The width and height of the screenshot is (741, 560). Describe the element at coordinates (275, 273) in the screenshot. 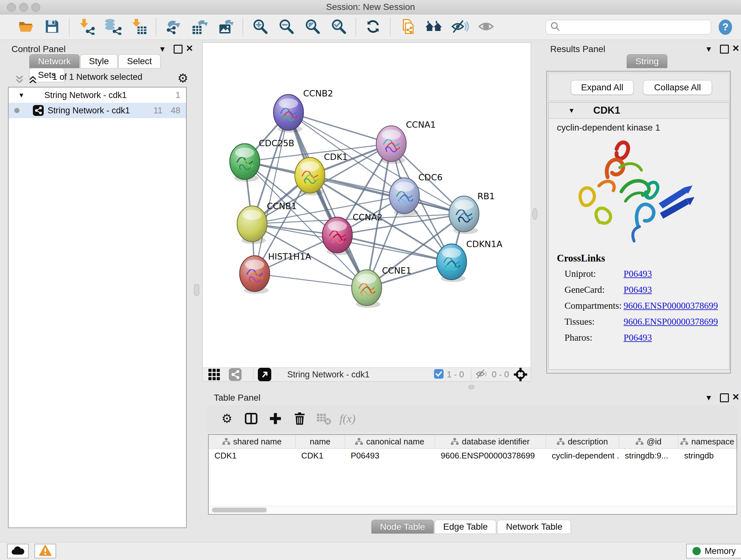

I see `network-node-HIST1H1A: HIST1H1A` at that location.